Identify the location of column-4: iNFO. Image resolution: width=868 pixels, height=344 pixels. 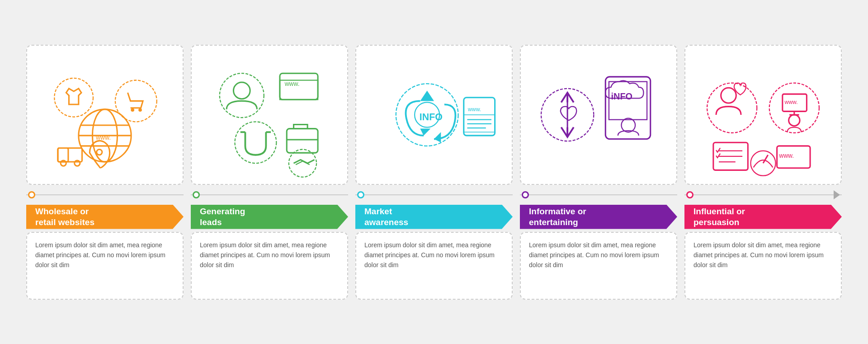
(599, 172).